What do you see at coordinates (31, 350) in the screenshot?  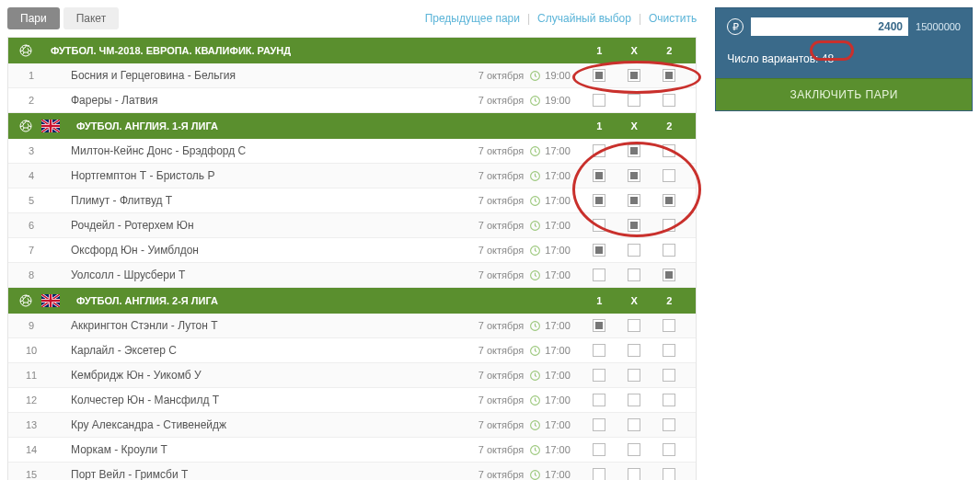 I see `match-number: 10` at bounding box center [31, 350].